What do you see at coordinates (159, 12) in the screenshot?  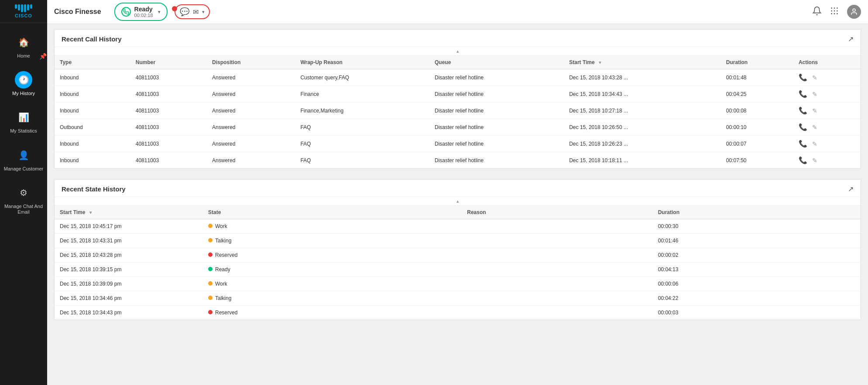 I see `status-chevron-icon: ▾` at bounding box center [159, 12].